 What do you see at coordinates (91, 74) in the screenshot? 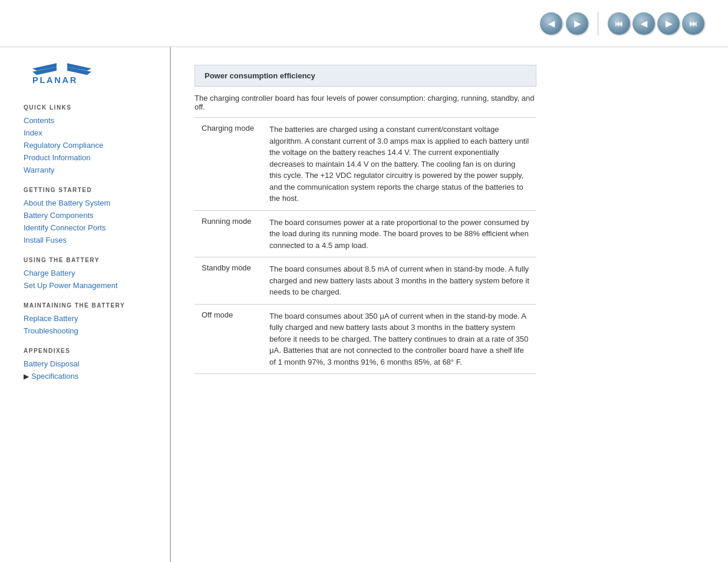
I see `logo-area: PLANAR` at bounding box center [91, 74].